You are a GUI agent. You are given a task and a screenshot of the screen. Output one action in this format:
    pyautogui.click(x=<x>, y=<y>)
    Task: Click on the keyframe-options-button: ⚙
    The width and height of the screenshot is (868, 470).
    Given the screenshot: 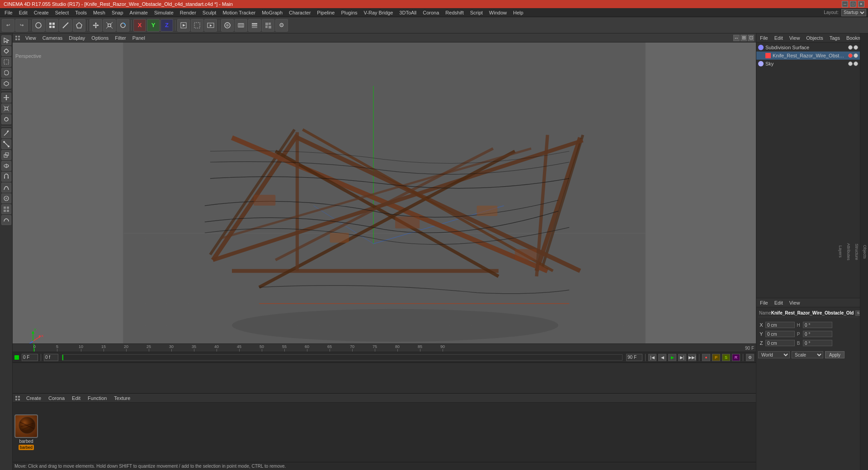 What is the action you would take?
    pyautogui.click(x=750, y=357)
    